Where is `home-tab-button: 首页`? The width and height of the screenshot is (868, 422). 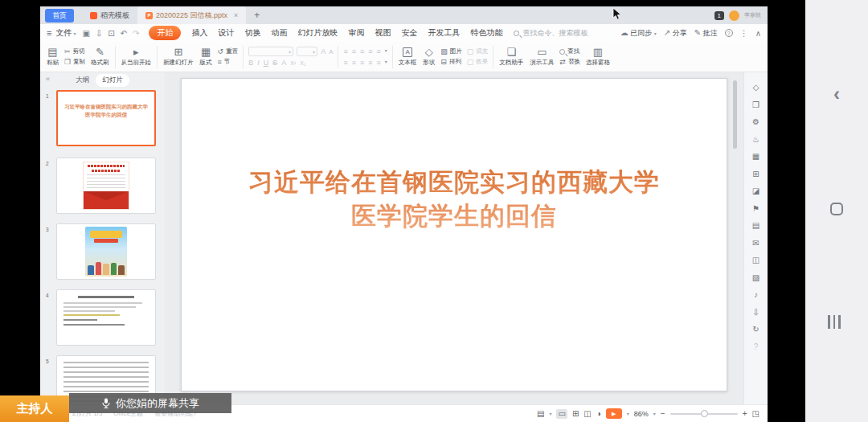 home-tab-button: 首页 is located at coordinates (59, 16).